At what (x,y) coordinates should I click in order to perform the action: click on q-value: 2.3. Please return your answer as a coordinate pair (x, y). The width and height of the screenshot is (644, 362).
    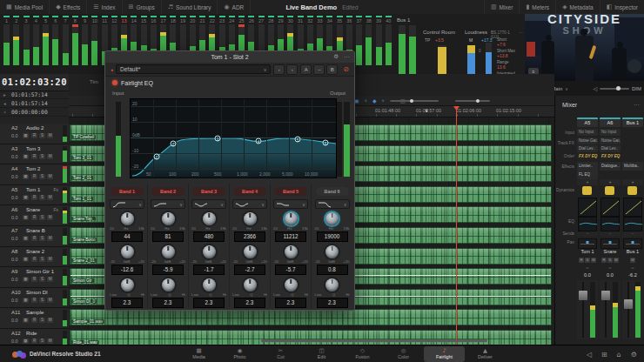
    Looking at the image, I should click on (209, 303).